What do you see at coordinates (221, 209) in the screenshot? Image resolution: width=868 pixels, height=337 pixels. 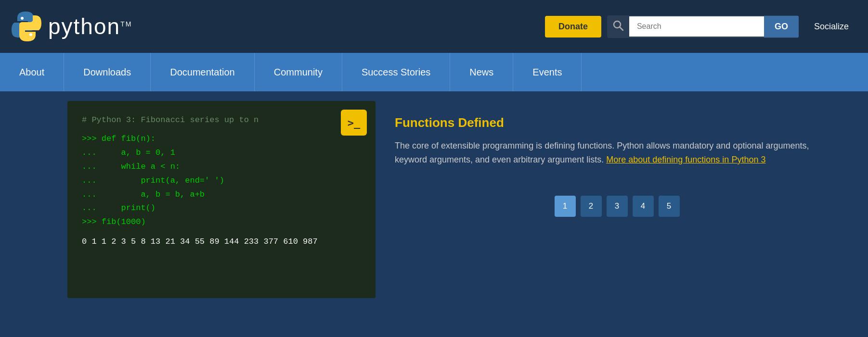 I see `code-line-6: ... print()` at bounding box center [221, 209].